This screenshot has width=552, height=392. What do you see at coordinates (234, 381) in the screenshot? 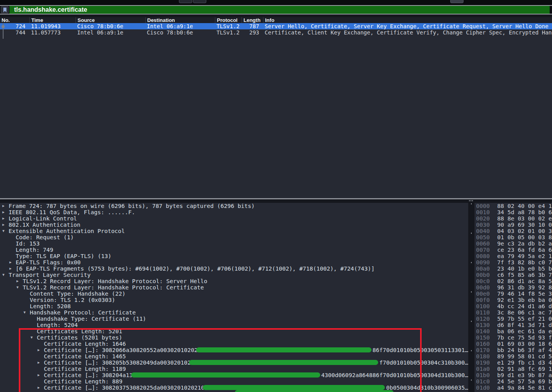
I see `tree-row: Certificate Length: 889` at bounding box center [234, 381].